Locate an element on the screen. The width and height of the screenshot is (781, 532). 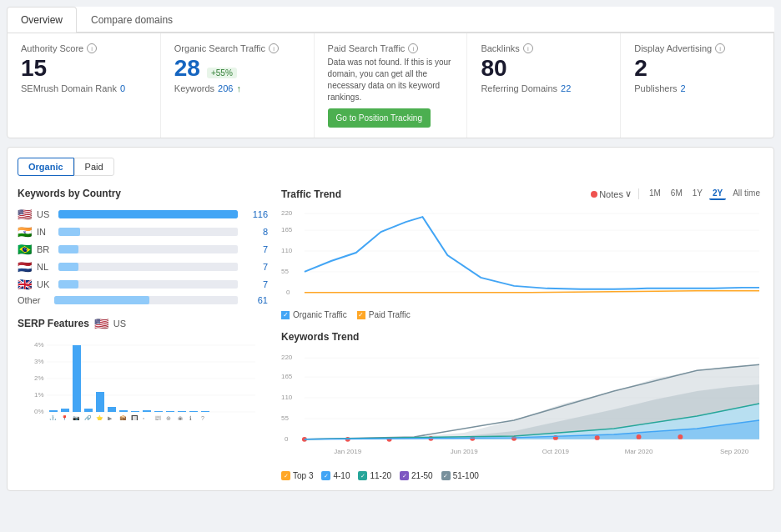
organic-arrow: ↑ is located at coordinates (239, 88).